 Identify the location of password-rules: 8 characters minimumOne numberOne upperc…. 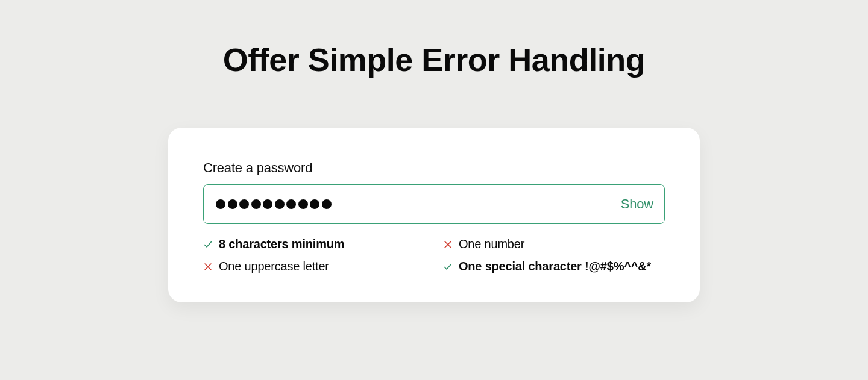
(434, 255).